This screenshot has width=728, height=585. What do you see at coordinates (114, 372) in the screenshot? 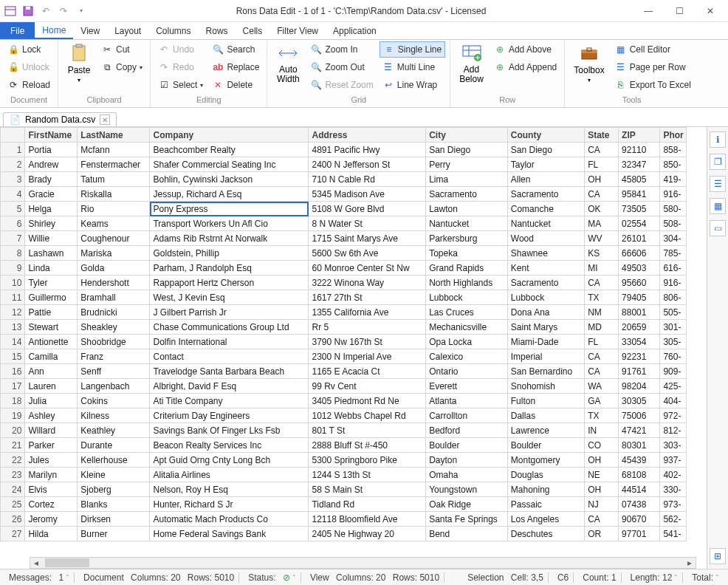
I see `cell: Senff` at bounding box center [114, 372].